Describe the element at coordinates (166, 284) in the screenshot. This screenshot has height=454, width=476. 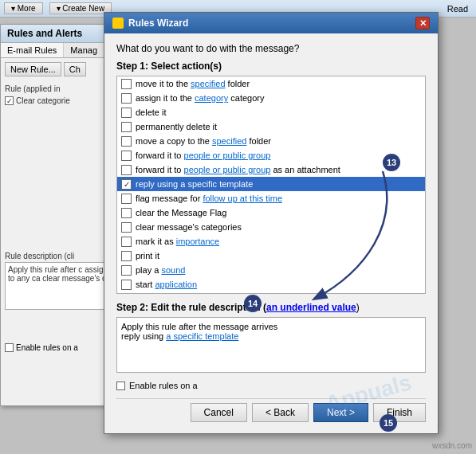
I see `action-start-app-text: start application` at that location.